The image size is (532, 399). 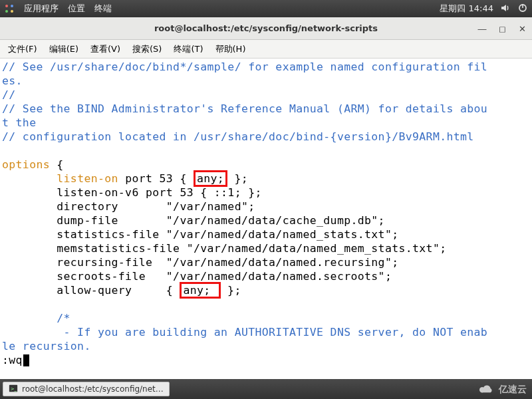 I want to click on watermark-text: 亿速云, so click(x=513, y=390).